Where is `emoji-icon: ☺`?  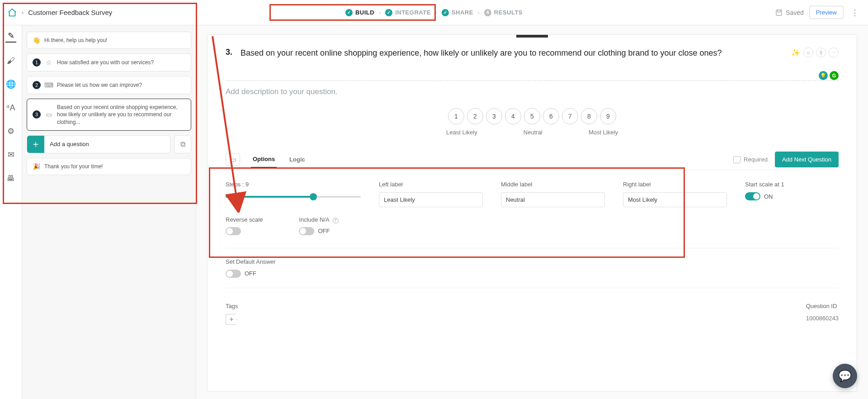 emoji-icon: ☺ is located at coordinates (808, 52).